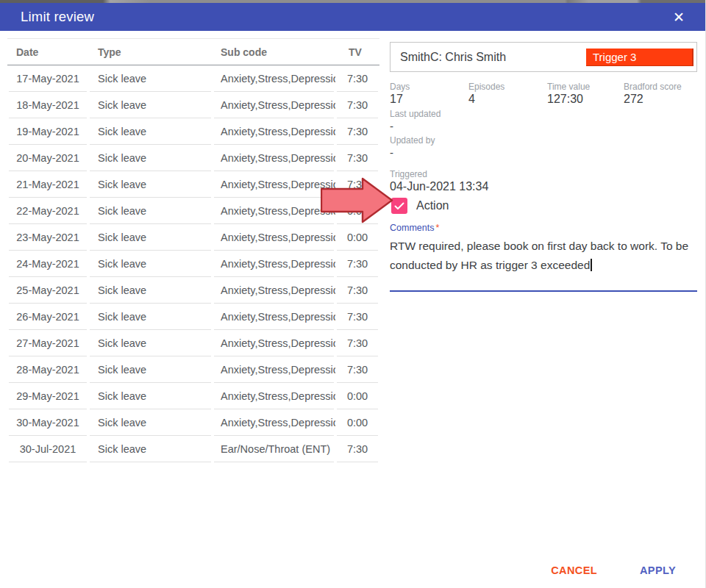 The height and width of the screenshot is (588, 706). What do you see at coordinates (543, 114) in the screenshot?
I see `last-updated-label: Last updated` at bounding box center [543, 114].